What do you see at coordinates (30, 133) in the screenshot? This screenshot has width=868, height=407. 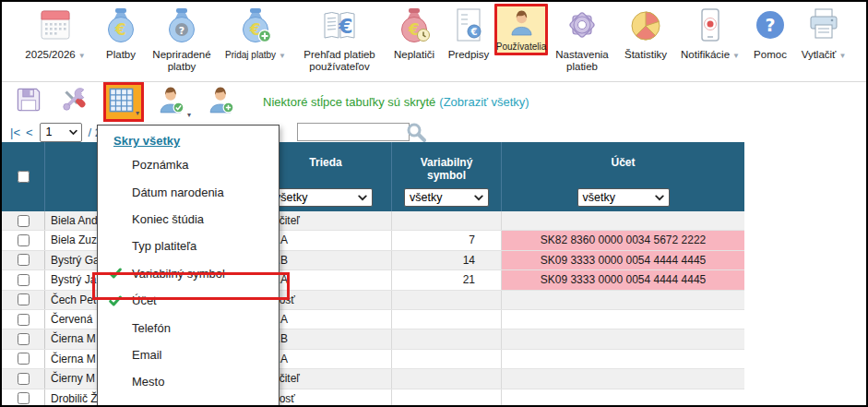 I see `prev-page-button: <` at bounding box center [30, 133].